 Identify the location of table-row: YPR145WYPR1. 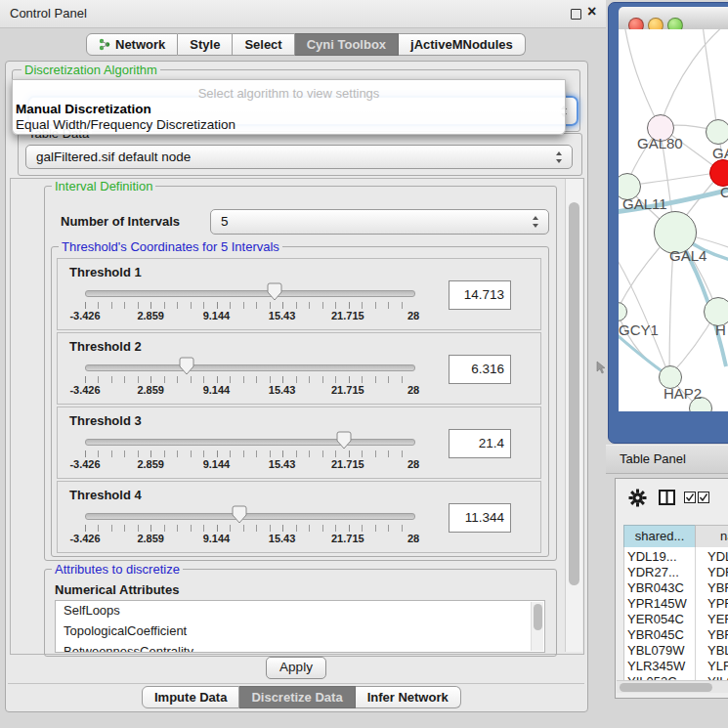
(676, 604).